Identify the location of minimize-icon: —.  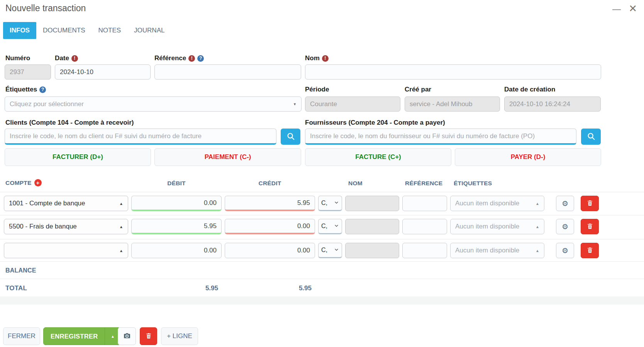
(617, 9).